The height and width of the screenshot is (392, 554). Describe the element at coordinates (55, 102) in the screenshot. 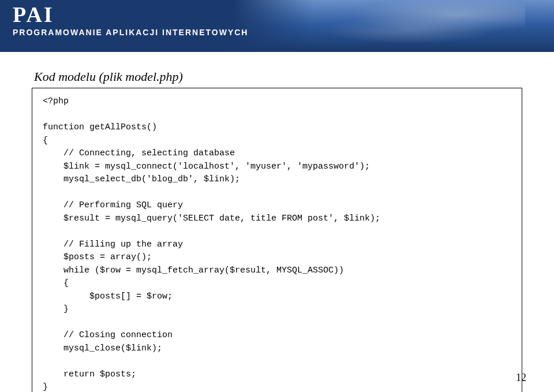

I see `code-line: <?php` at that location.